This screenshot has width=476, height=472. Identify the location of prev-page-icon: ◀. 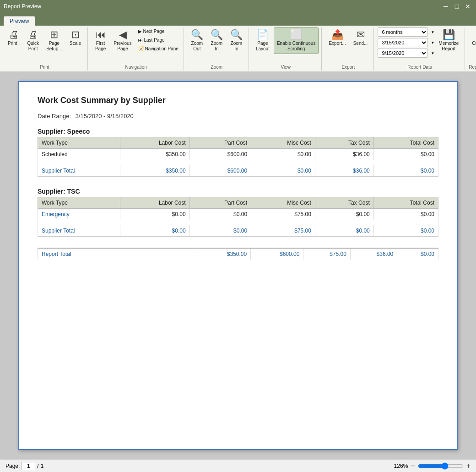
(123, 35).